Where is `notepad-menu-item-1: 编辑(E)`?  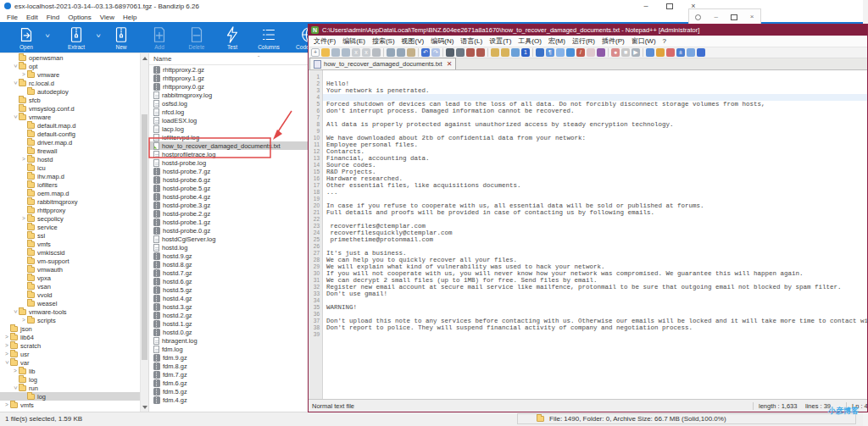 notepad-menu-item-1: 编辑(E) is located at coordinates (354, 41).